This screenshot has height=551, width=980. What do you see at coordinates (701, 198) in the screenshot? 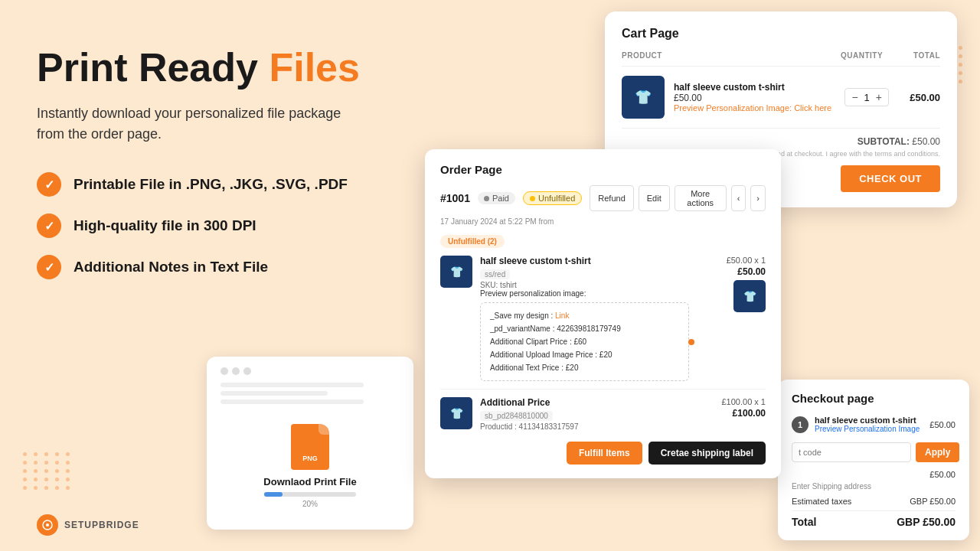
I see `more-actions-button: More actions` at bounding box center [701, 198].